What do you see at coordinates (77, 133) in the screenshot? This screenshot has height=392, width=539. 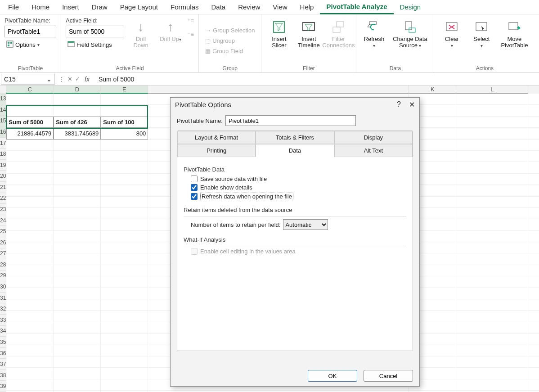 I see `cell: 3831.745689` at bounding box center [77, 133].